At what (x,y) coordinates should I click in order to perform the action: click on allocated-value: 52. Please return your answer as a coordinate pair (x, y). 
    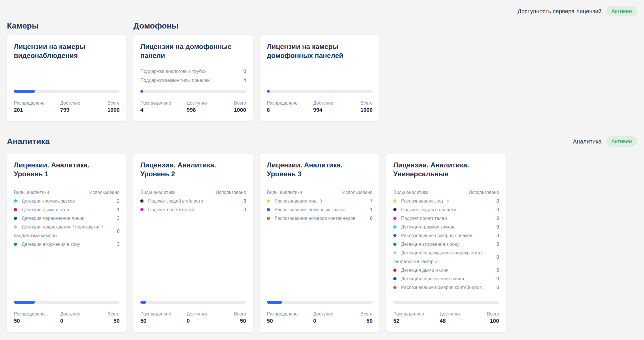
    Looking at the image, I should click on (417, 321).